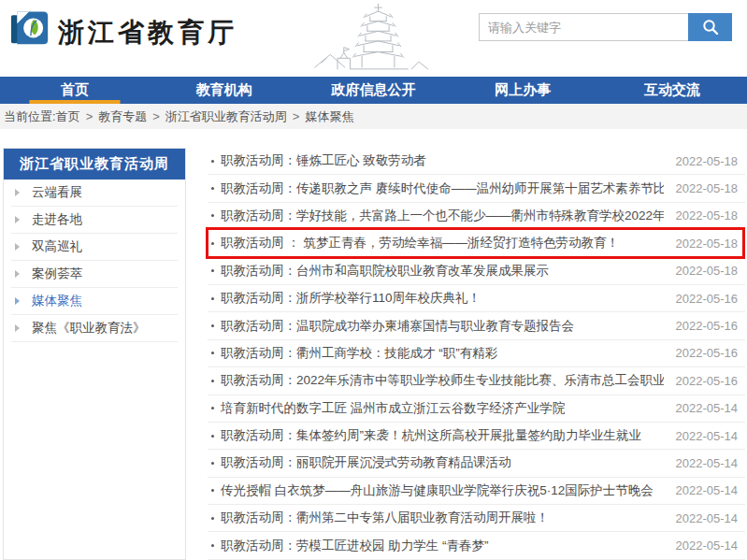 This screenshot has width=747, height=560. I want to click on sidebar-item: 双高巡礼, so click(94, 247).